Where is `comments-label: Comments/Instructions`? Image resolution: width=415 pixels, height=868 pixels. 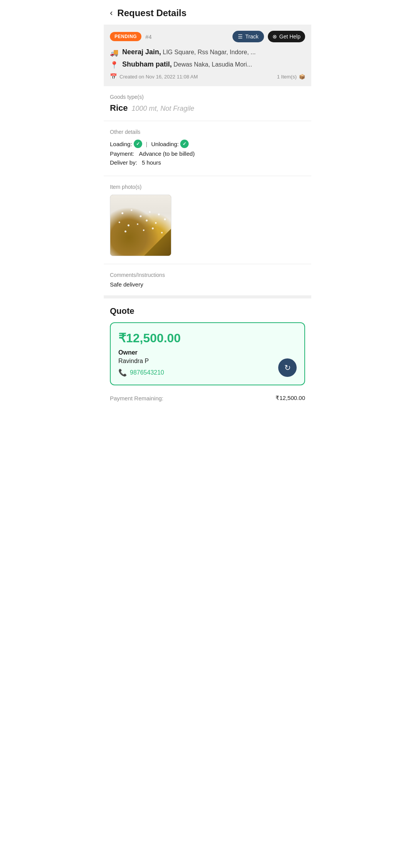
comments-label: Comments/Instructions is located at coordinates (208, 275).